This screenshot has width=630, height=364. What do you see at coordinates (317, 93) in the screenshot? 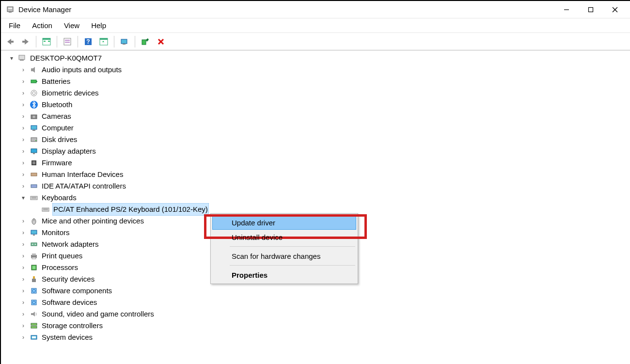
I see `tree-category: ›Biometric devices` at bounding box center [317, 93].